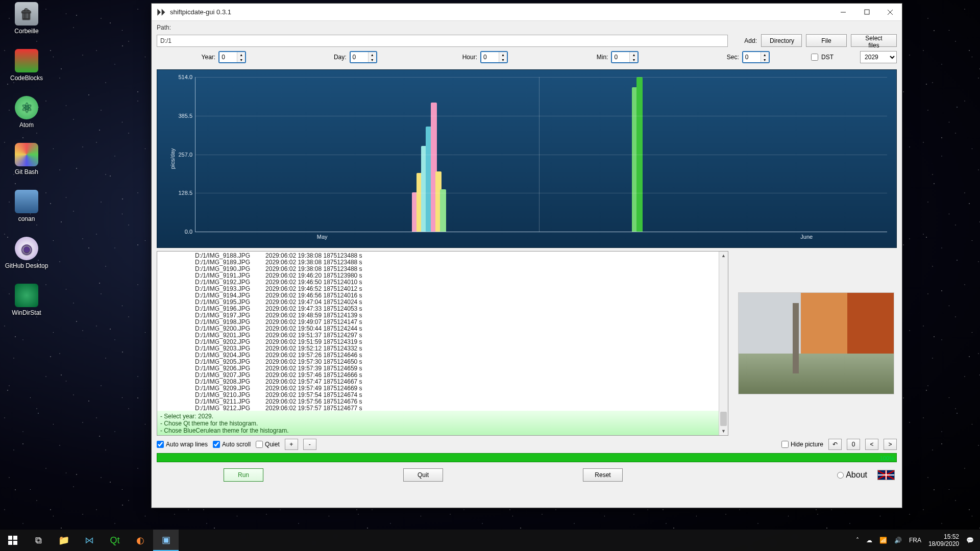 The width and height of the screenshot is (980, 551). Describe the element at coordinates (291, 444) in the screenshot. I see `font-plus-button: +` at that location.